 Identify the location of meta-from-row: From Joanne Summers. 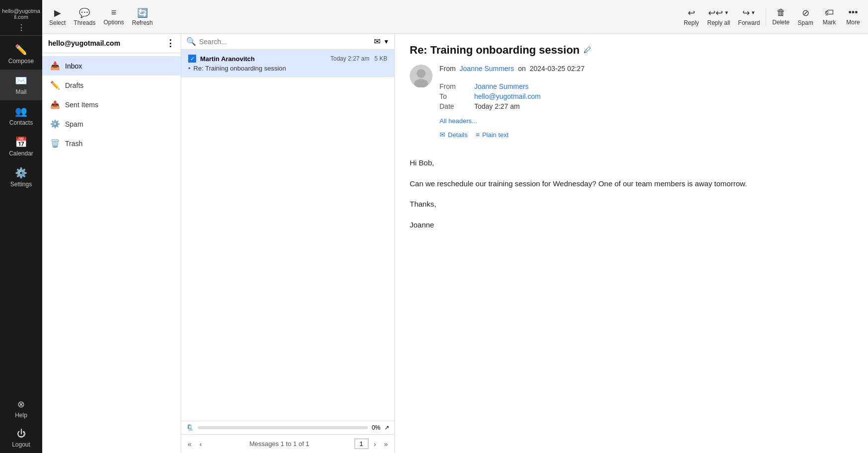
(512, 86).